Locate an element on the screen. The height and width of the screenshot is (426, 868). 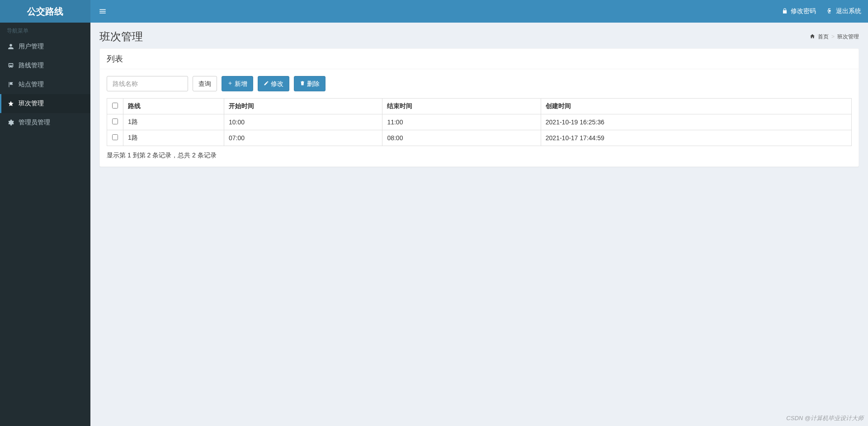
sidebar-item-routes: 路线管理 is located at coordinates (45, 66).